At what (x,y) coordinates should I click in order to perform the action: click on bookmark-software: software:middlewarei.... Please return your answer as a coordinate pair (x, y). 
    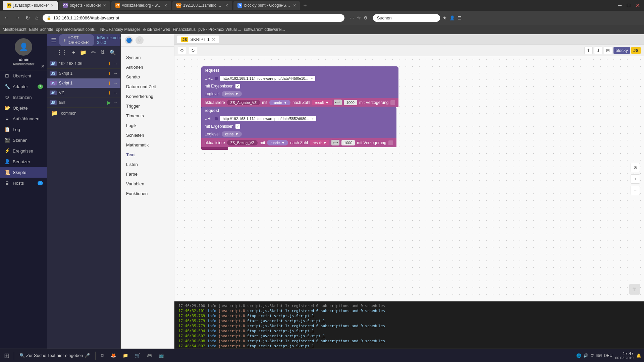
    Looking at the image, I should click on (264, 29).